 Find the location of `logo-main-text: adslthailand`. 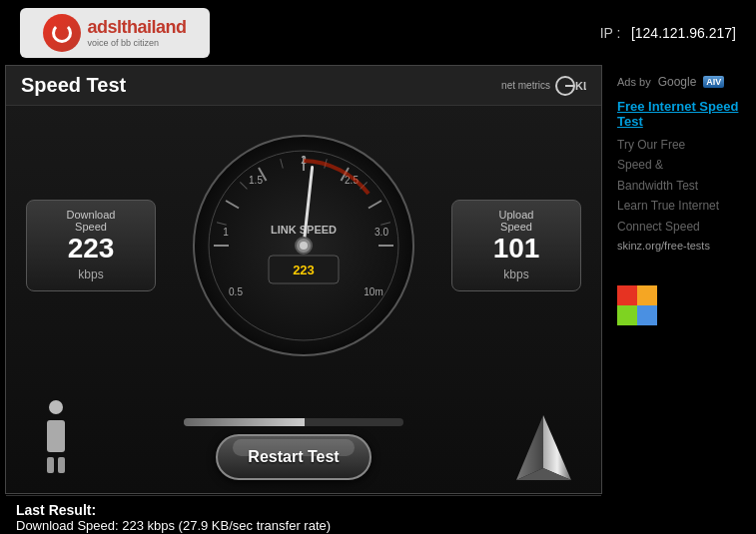

logo-main-text: adslthailand is located at coordinates (136, 28).